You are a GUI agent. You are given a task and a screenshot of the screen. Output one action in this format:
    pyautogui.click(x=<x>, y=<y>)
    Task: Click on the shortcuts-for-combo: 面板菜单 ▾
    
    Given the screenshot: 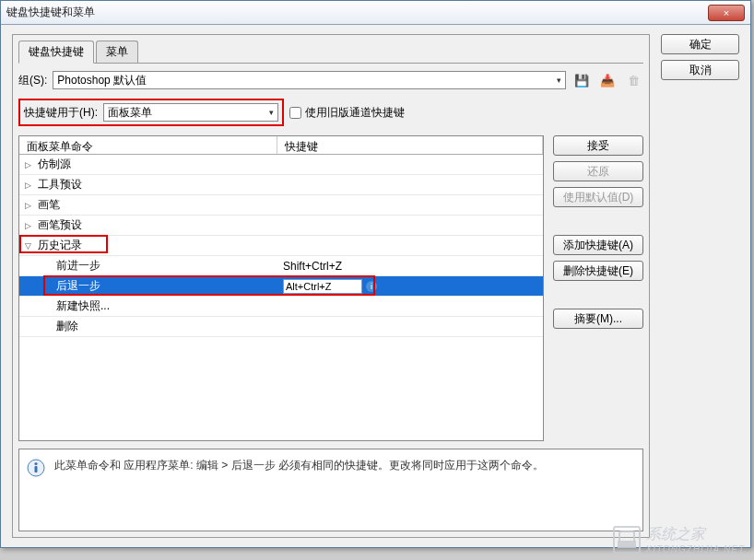 What is the action you would take?
    pyautogui.click(x=191, y=112)
    